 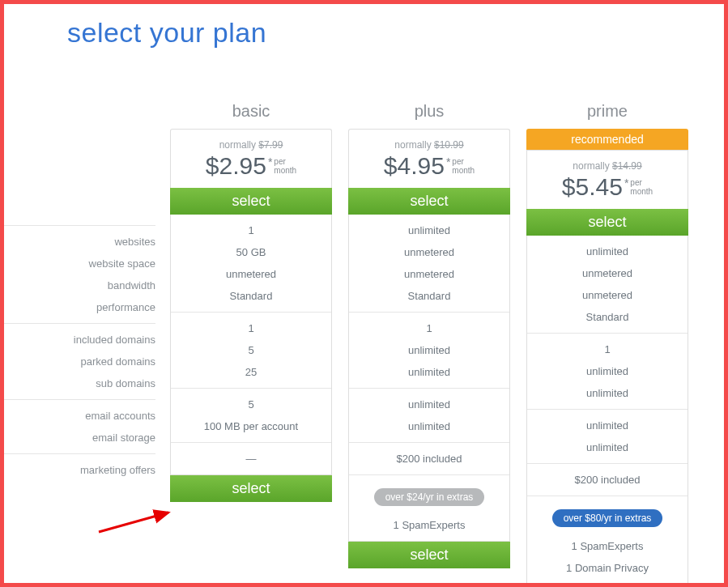 What do you see at coordinates (251, 345) in the screenshot?
I see `plan-basic-features: 1 50 GB unmetered Standard 1 5 25 5 100 …` at bounding box center [251, 345].